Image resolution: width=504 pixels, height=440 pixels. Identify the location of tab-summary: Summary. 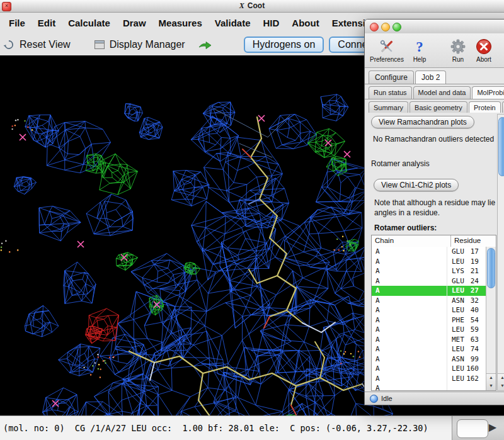
(388, 108).